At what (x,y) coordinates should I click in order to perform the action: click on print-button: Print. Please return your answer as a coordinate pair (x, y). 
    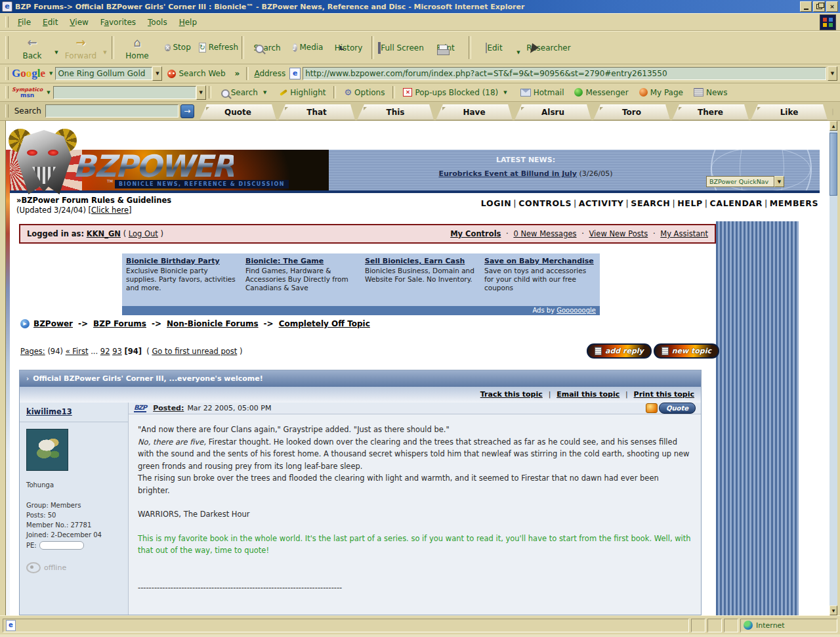
    Looking at the image, I should click on (446, 48).